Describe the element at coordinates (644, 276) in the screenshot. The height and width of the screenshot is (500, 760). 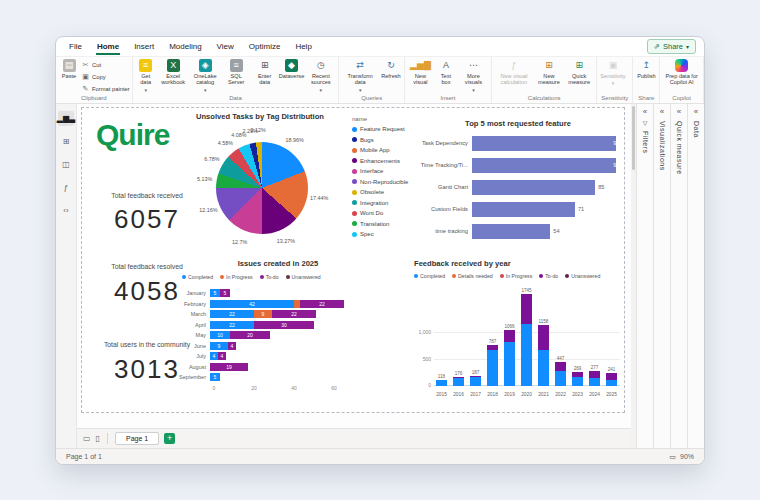
I see `pane-strip-filters: «▽Filters` at that location.